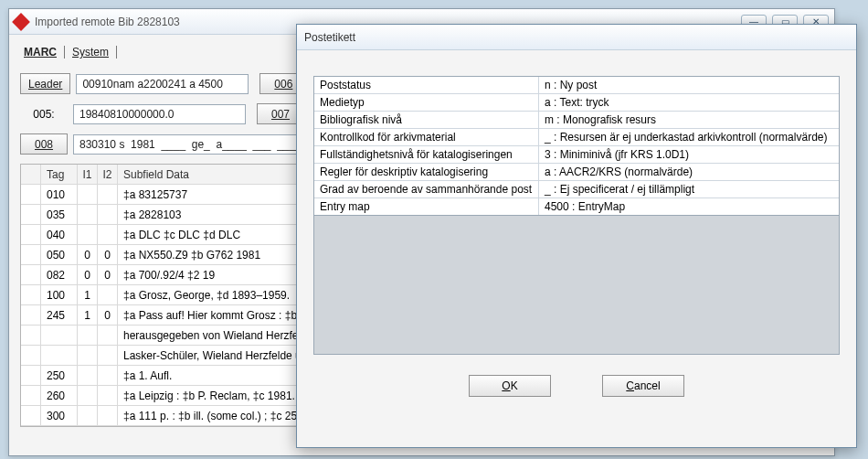 The height and width of the screenshot is (459, 868). Describe the element at coordinates (59, 294) in the screenshot. I see `cell-tag: 100` at that location.